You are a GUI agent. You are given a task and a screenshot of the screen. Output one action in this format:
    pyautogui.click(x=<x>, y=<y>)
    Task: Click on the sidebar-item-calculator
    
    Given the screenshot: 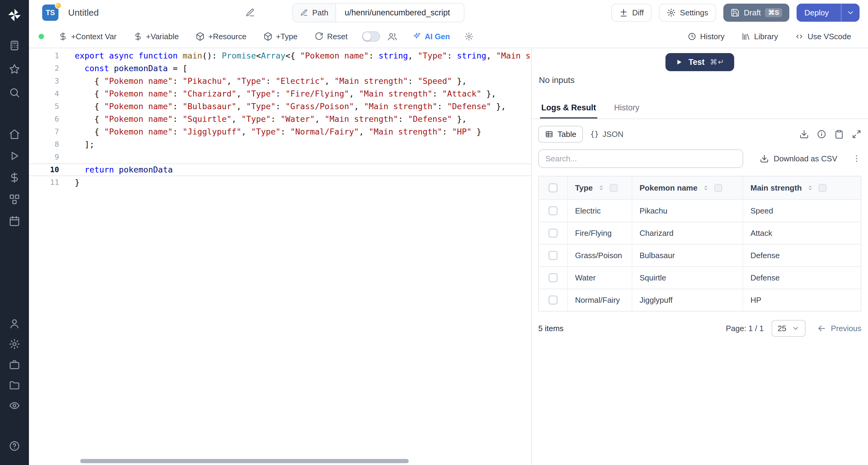 What is the action you would take?
    pyautogui.click(x=14, y=46)
    